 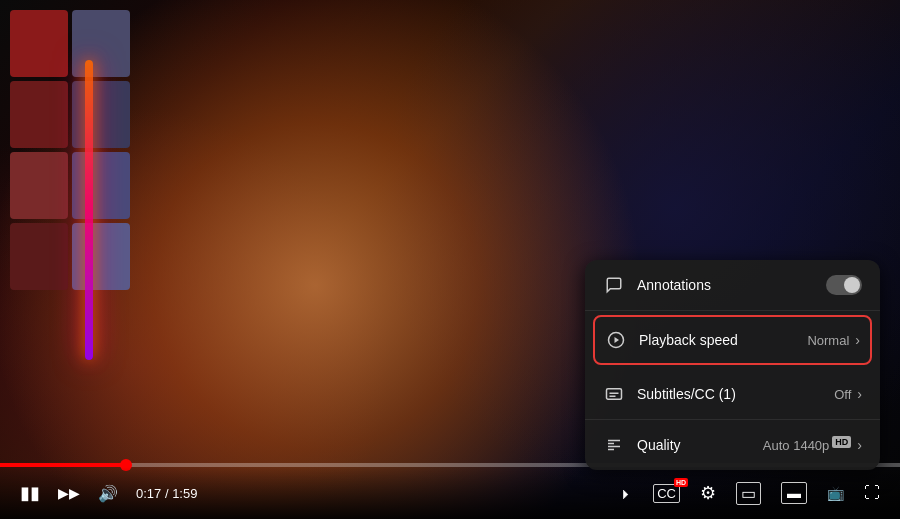 I want to click on neon-light-decoration, so click(x=89, y=210).